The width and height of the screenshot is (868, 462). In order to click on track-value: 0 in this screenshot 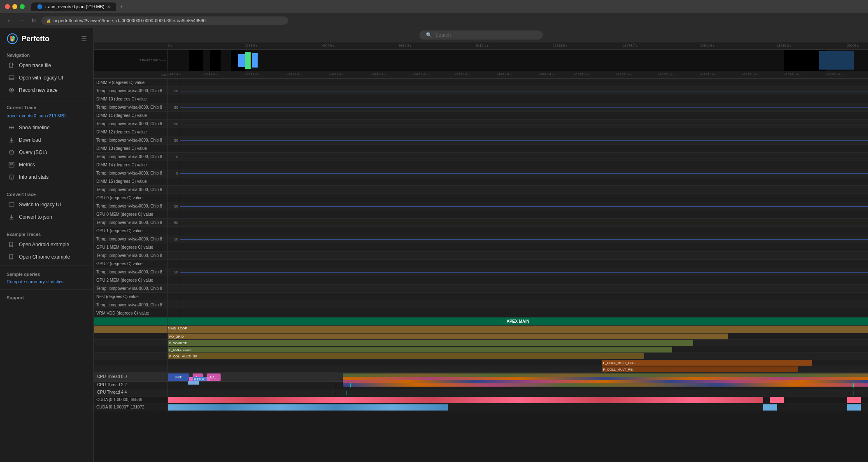, I will do `click(174, 173)`.